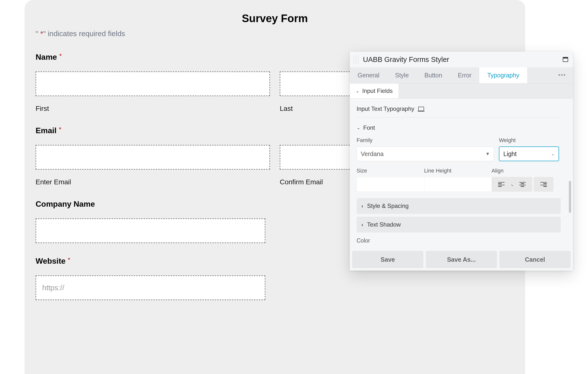 This screenshot has width=588, height=374. Describe the element at coordinates (369, 75) in the screenshot. I see `tab-general: General` at that location.